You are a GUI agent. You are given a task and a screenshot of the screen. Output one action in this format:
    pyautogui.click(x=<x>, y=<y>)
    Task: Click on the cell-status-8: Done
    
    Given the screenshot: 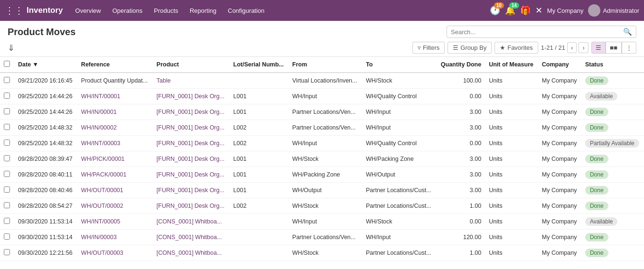 What is the action you would take?
    pyautogui.click(x=613, y=206)
    